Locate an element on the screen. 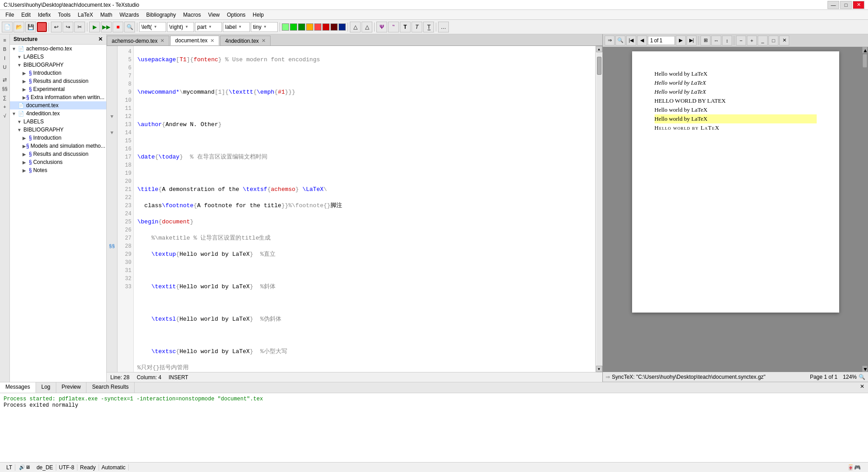 The width and height of the screenshot is (868, 472). preview-right-scrollbar: ▲ ▼ is located at coordinates (865, 209).